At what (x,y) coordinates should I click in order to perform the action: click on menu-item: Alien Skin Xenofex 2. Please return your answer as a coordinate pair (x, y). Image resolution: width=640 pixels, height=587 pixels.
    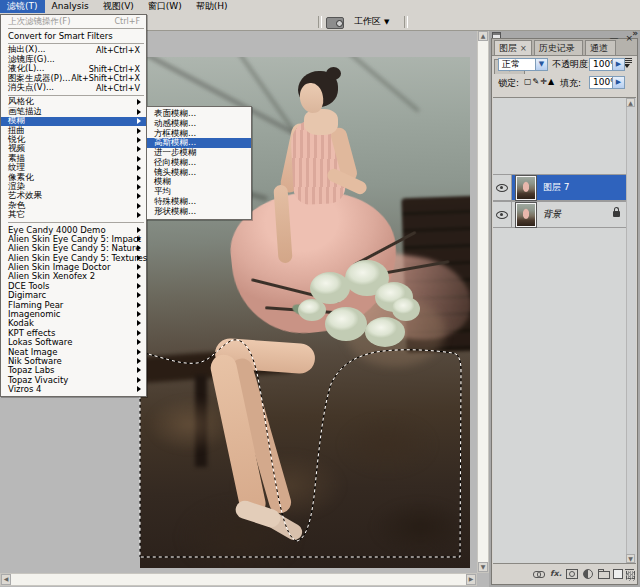
    Looking at the image, I should click on (74, 276).